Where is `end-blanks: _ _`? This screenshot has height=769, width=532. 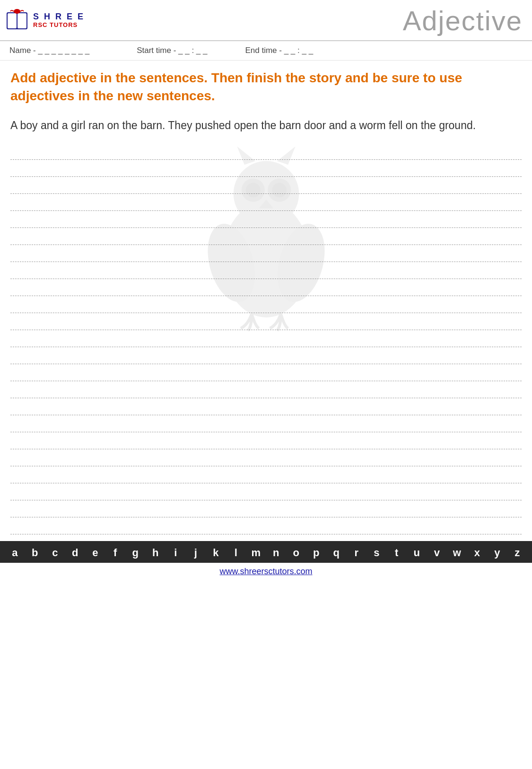 end-blanks: _ _ is located at coordinates (299, 51).